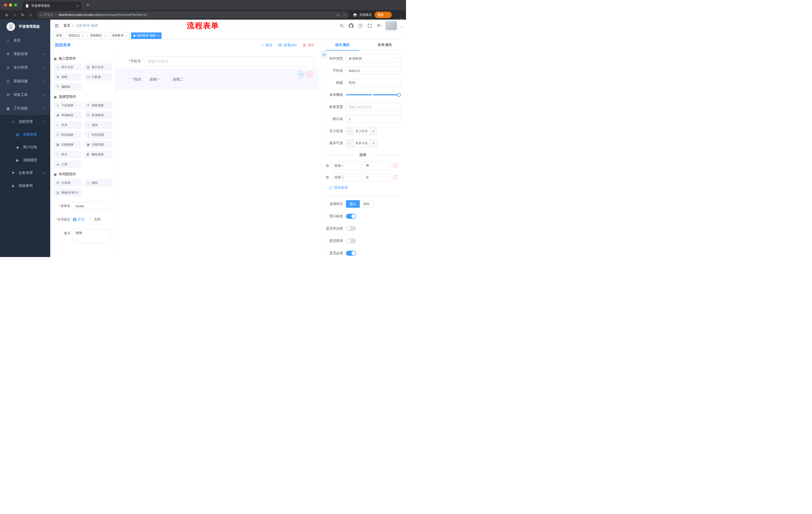 Image resolution: width=812 pixels, height=514 pixels. Describe the element at coordinates (49, 15) in the screenshot. I see `security-label: 不安全` at that location.